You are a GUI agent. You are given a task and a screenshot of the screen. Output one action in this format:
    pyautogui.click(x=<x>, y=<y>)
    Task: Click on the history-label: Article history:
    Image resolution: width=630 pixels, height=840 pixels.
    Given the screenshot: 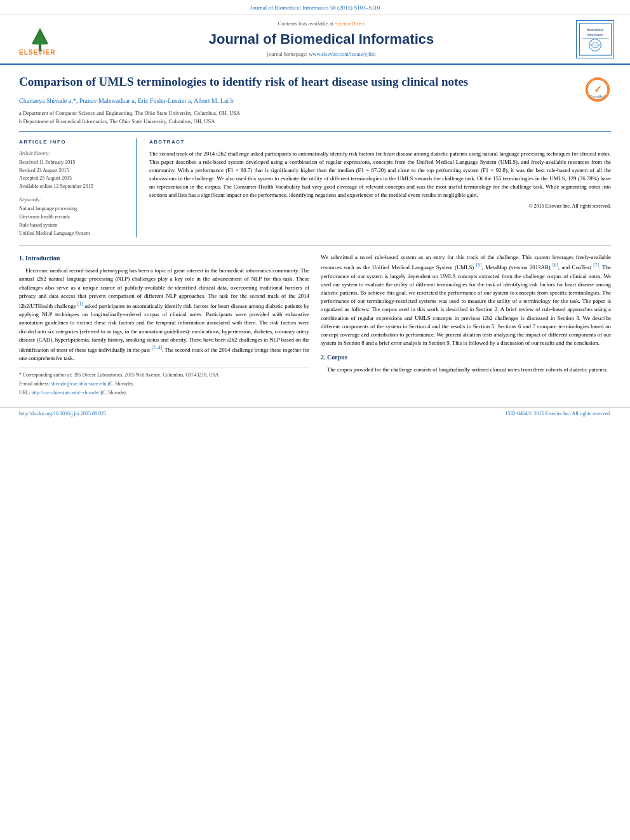 What is the action you would take?
    pyautogui.click(x=74, y=154)
    